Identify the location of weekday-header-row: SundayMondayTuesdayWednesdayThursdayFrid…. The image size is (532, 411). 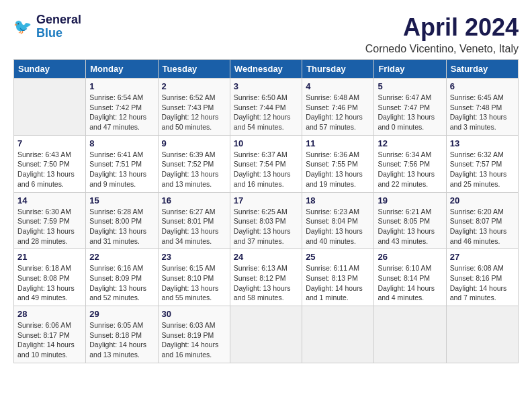
(266, 69).